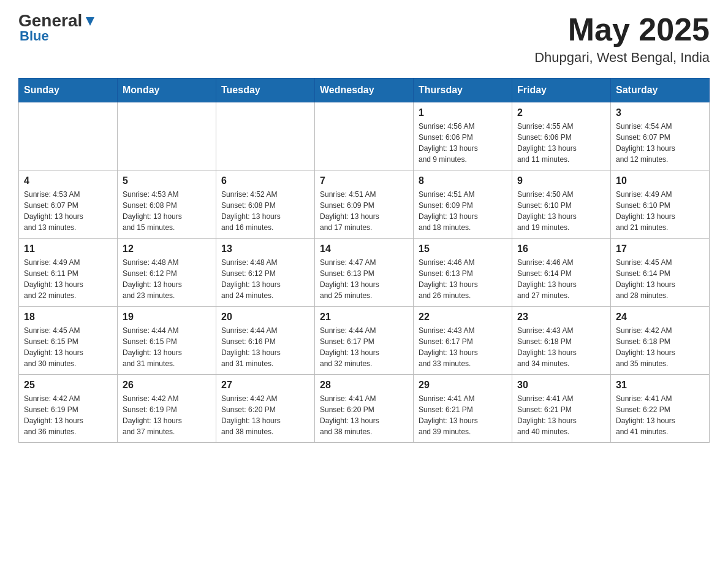 Image resolution: width=728 pixels, height=563 pixels. I want to click on day-number: 17, so click(660, 249).